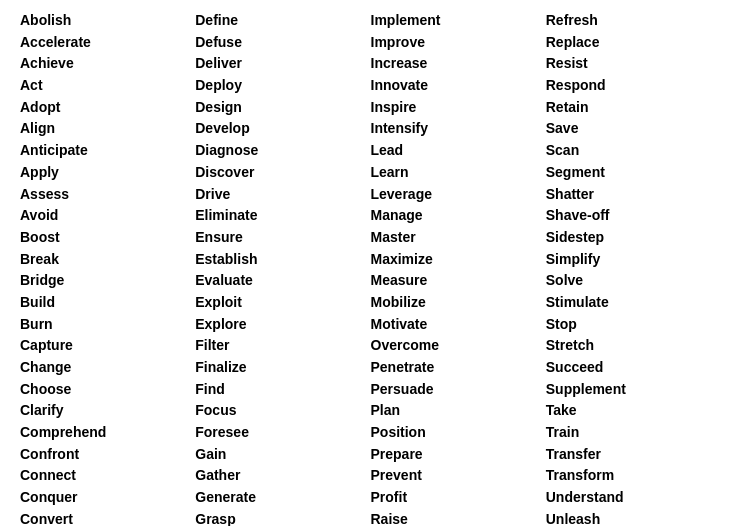 This screenshot has width=741, height=526. Describe the element at coordinates (108, 325) in the screenshot. I see `word-item: Burn` at that location.